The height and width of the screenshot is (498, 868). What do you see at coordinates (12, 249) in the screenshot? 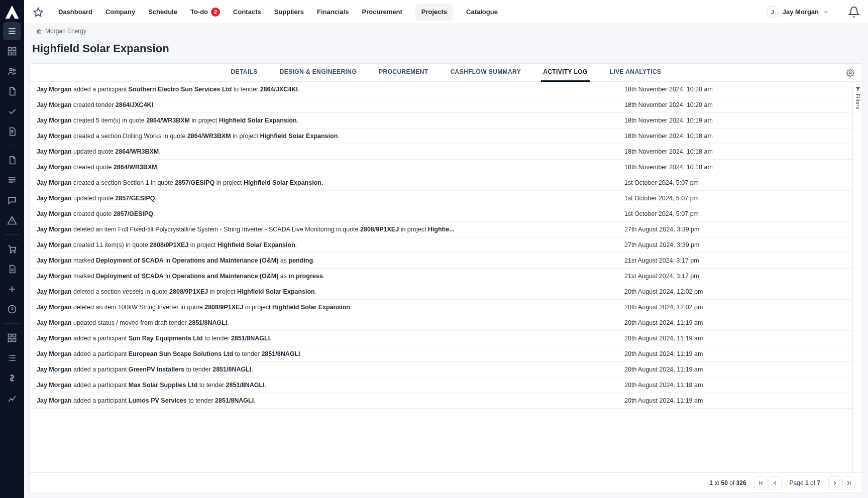
I see `sidebar-item-cart` at bounding box center [12, 249].